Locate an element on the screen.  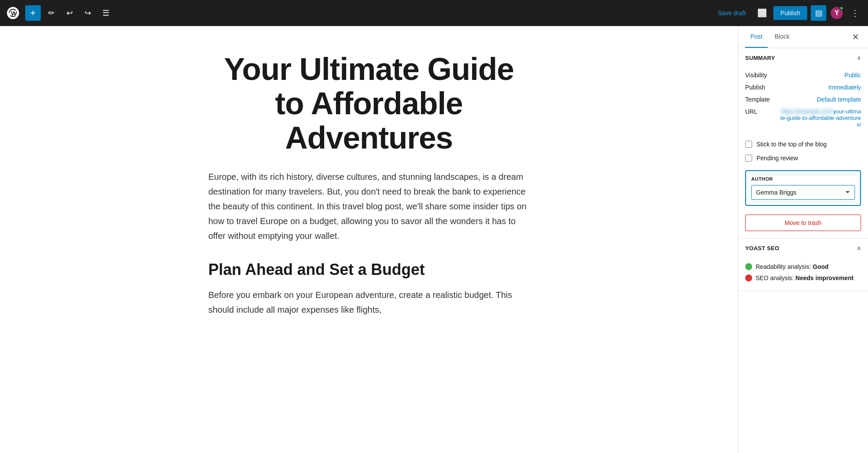
url-label: URL is located at coordinates (763, 112).